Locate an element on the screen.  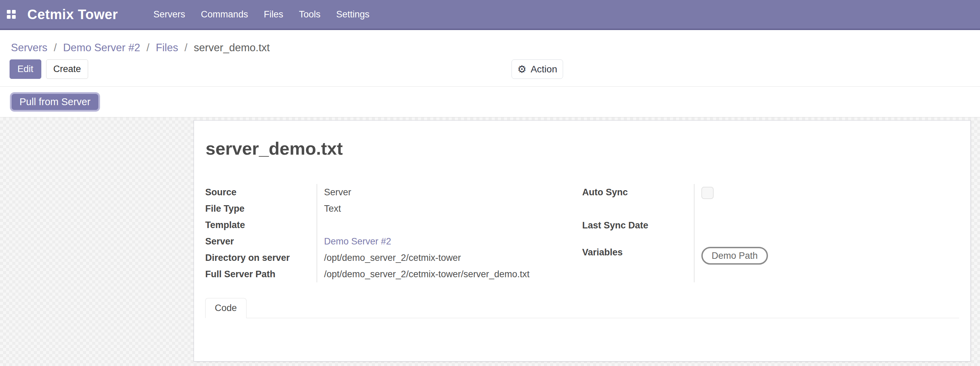
field-row-source: Source Server is located at coordinates (393, 193).